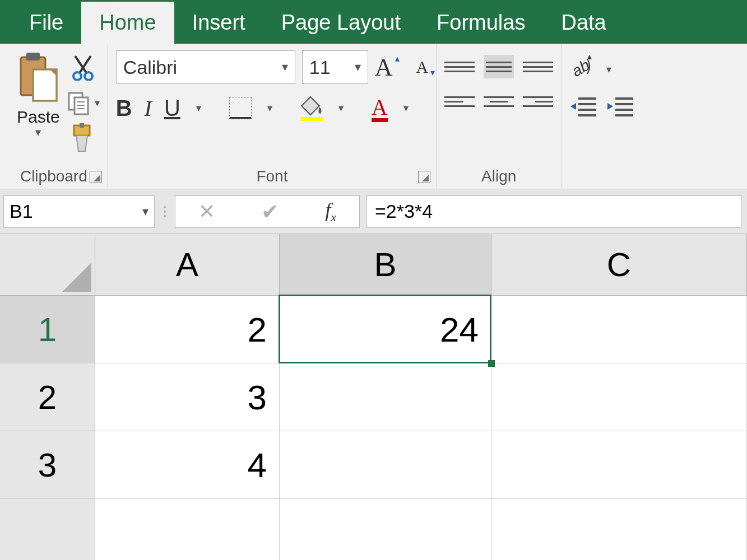 This screenshot has height=560, width=747. I want to click on font-size-combo: 11 ▾, so click(335, 67).